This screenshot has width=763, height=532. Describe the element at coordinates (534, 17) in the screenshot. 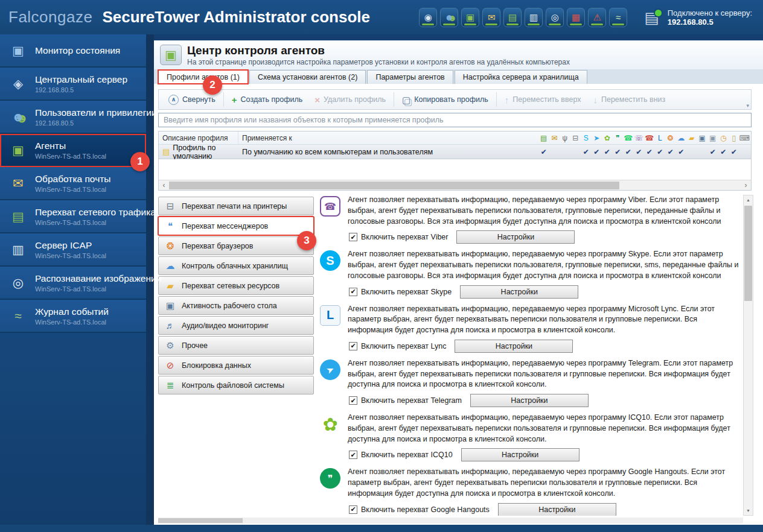

I see `icap-server-icon: ▥` at that location.